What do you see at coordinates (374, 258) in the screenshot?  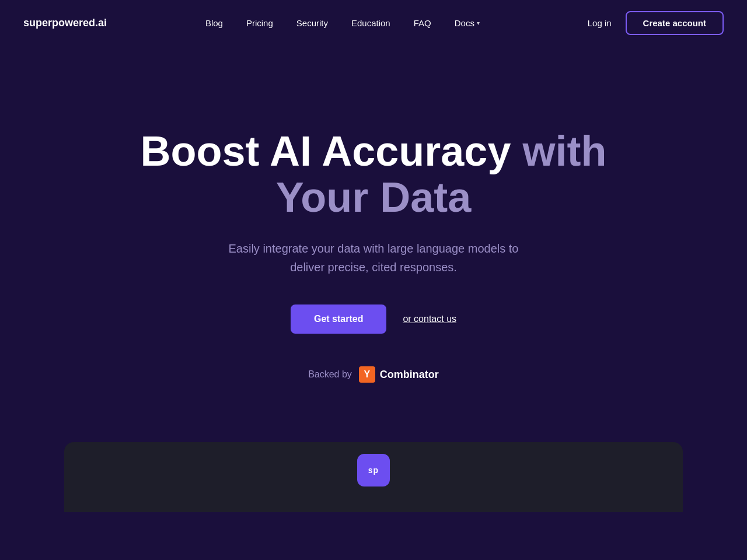 I see `hero-subtitle: Easily integrate your data with large la…` at bounding box center [374, 258].